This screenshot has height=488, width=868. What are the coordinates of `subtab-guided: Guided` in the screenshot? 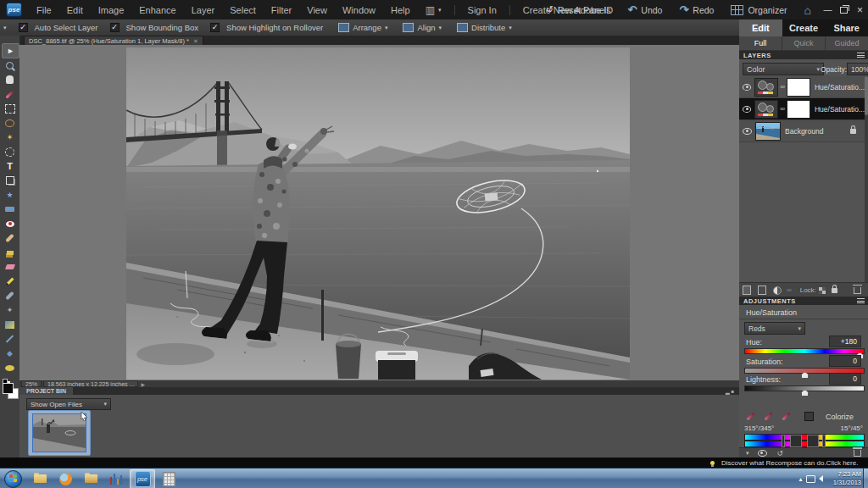 It's located at (847, 43).